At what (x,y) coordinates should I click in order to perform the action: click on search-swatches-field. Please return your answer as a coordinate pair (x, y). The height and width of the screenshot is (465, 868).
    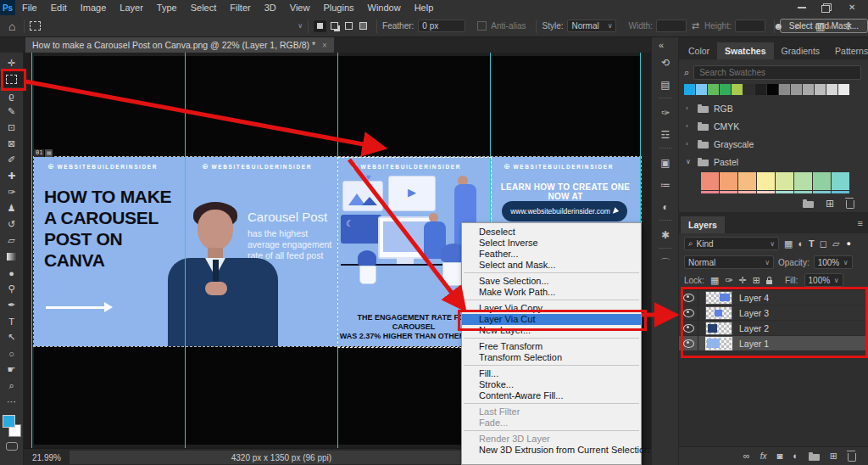
    Looking at the image, I should click on (777, 73).